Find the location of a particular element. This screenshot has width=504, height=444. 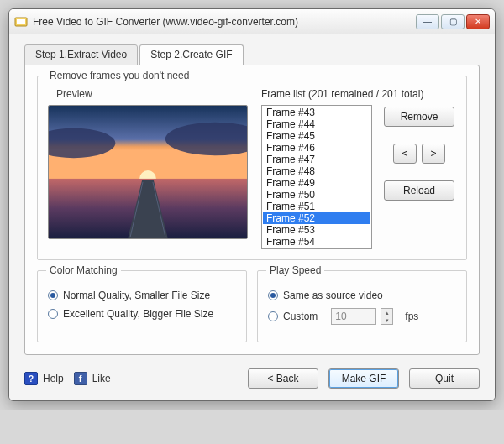

app-icon is located at coordinates (21, 22).